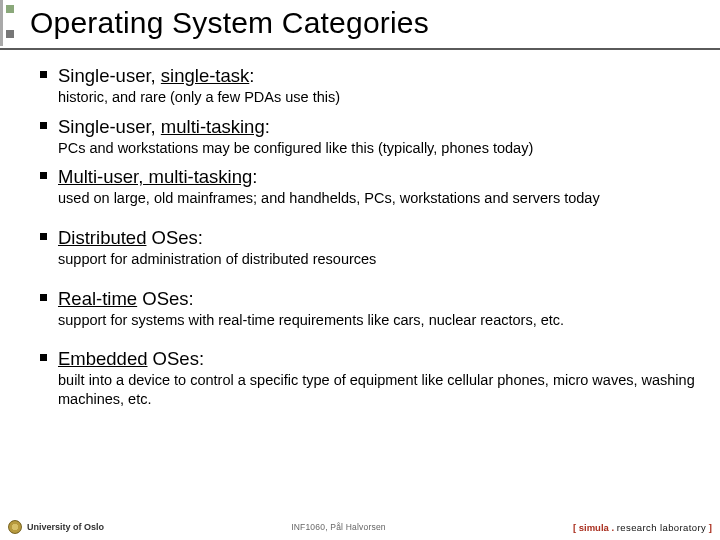  I want to click on item-heading: Embedded OSes:, so click(131, 358).